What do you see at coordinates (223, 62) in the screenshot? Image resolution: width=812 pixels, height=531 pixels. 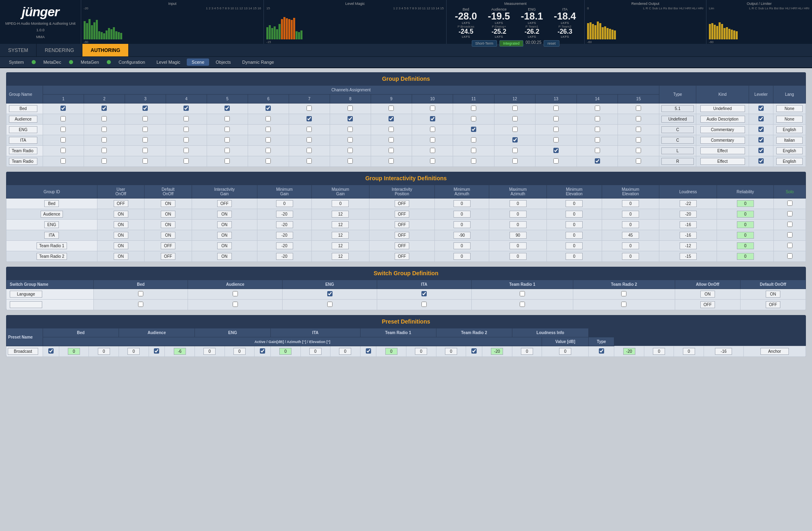 I see `sub-objects: Objects` at bounding box center [223, 62].